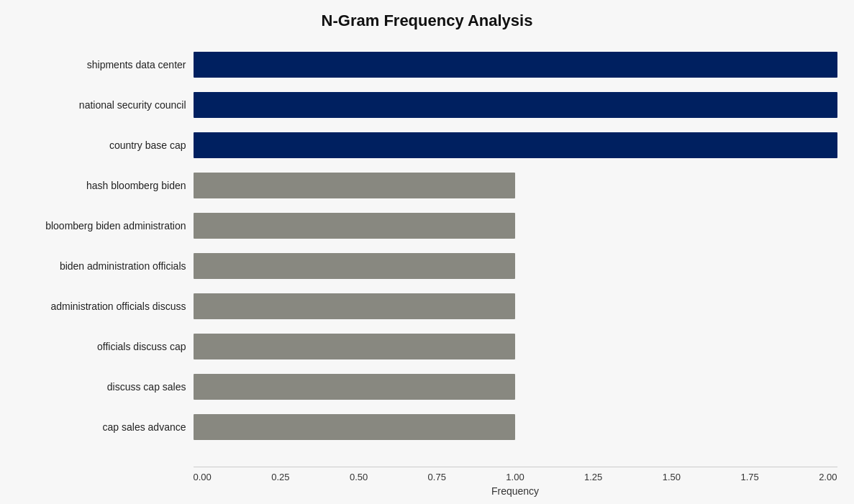 This screenshot has height=504, width=854. Describe the element at coordinates (358, 477) in the screenshot. I see `x-axis-tick-label: 0.50` at that location.